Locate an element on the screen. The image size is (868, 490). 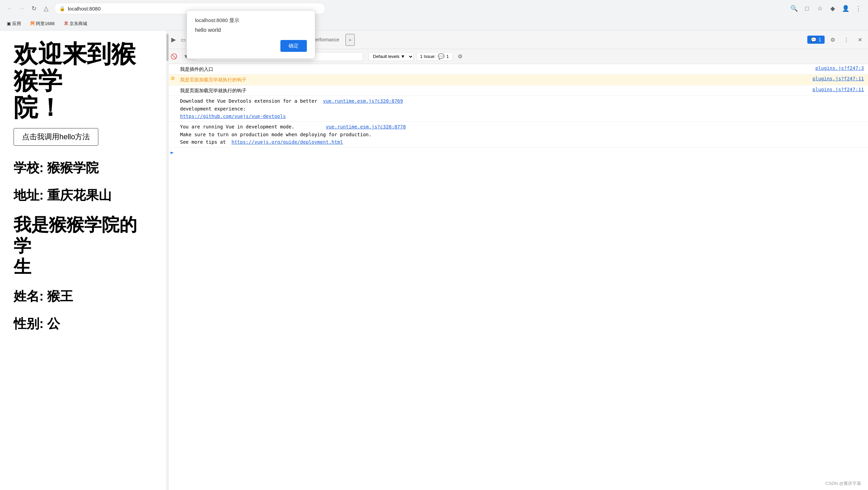
lock-icon: 🔒 is located at coordinates (62, 8).